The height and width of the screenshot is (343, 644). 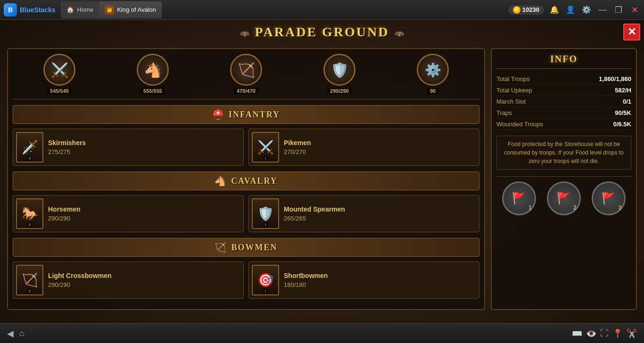 What do you see at coordinates (30, 147) in the screenshot?
I see `skirmishers-portrait: 🗡️ II` at bounding box center [30, 147].